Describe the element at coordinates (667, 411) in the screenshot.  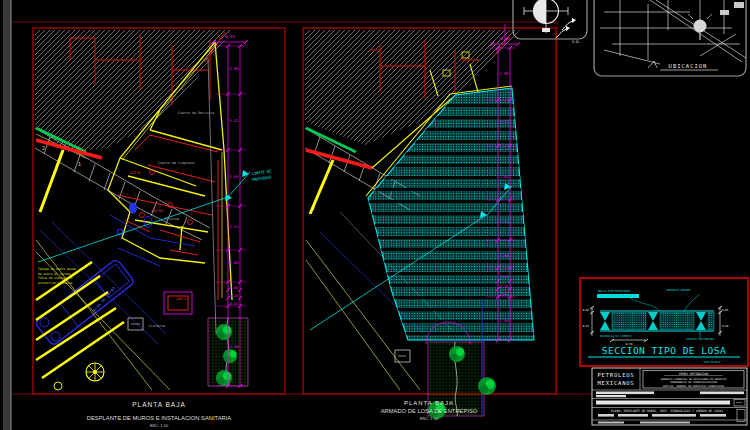
I see `plano-title: PLANO: DESPLANTE DE MUROS, INST. HIDRAUL…` at that location.